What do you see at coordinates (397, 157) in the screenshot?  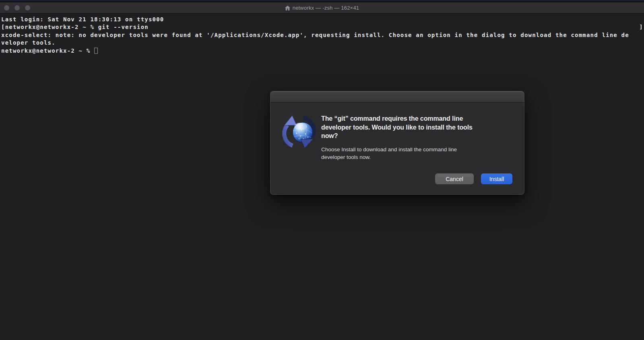 I see `dialog-message-line: developer tools now.` at bounding box center [397, 157].